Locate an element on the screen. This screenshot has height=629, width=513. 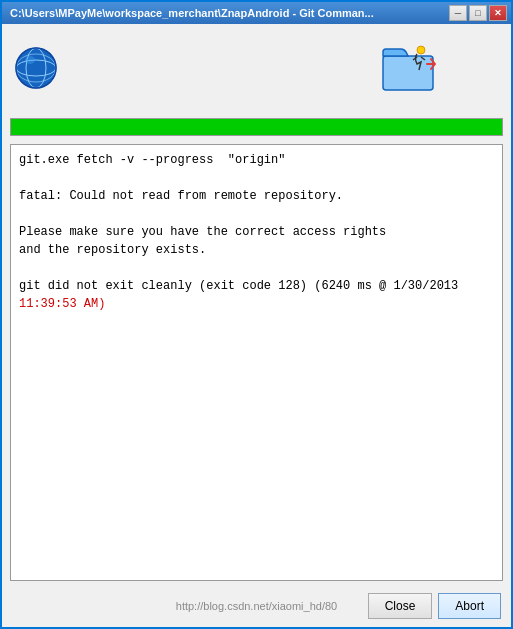
progress-bar-fill is located at coordinates (256, 127).